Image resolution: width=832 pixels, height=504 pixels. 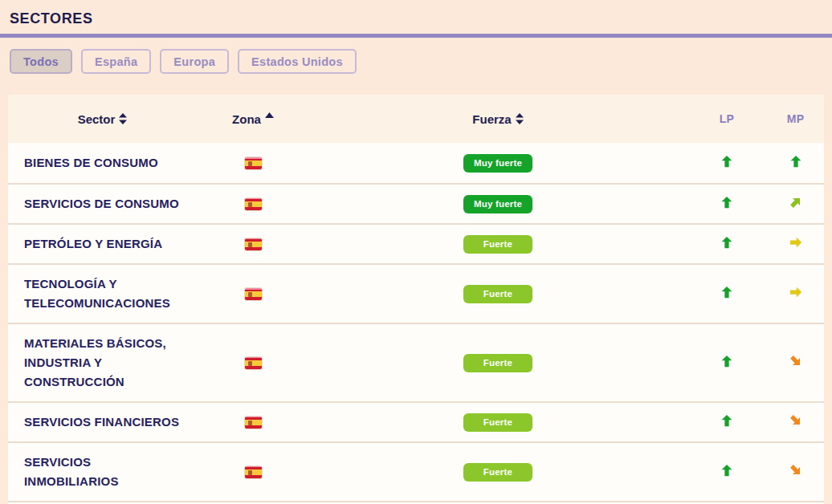 I want to click on table-row: TECNOLOGÍA Y TELECOMUNICACIONES Fuerte, so click(x=416, y=293).